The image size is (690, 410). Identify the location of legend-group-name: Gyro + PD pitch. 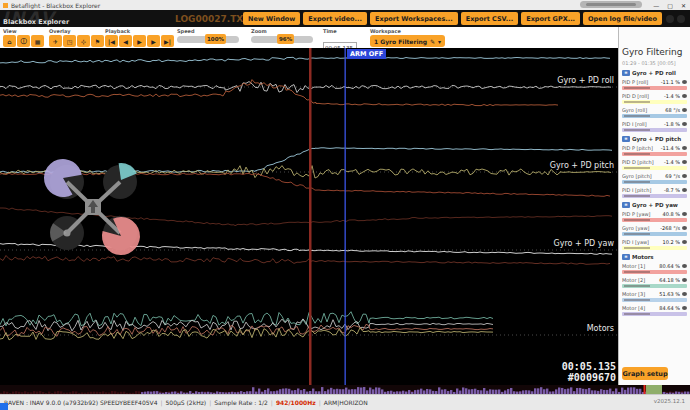
(656, 139).